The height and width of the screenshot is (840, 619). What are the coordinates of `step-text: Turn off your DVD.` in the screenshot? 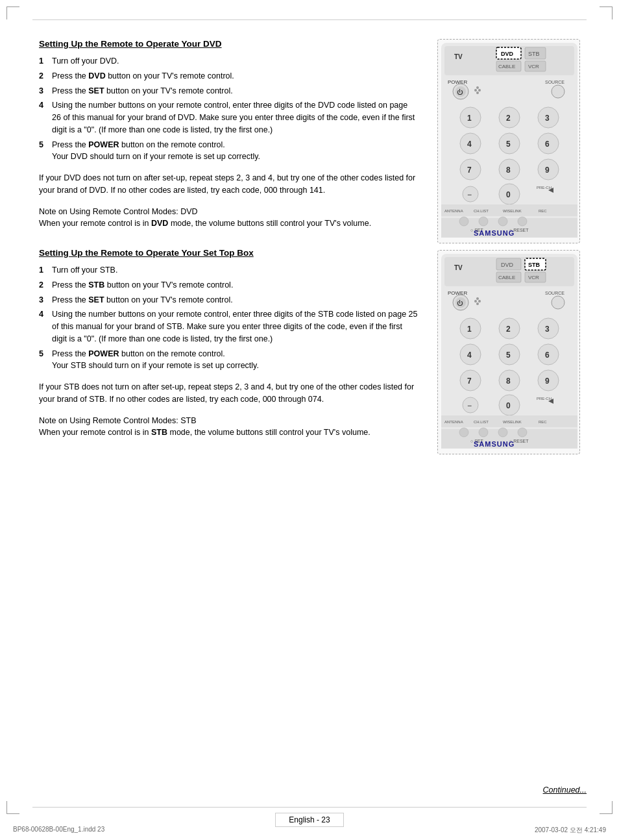 It's located at (235, 61).